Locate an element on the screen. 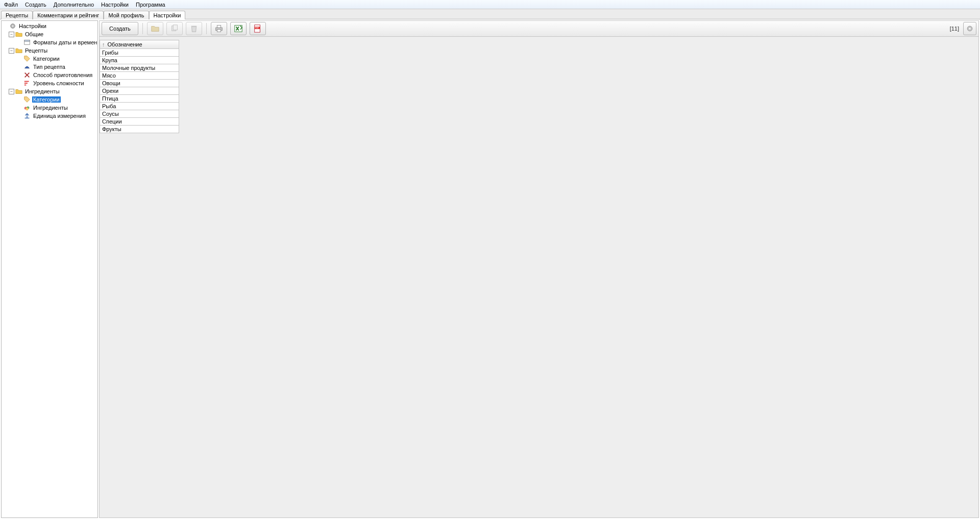  cell-name: Овощи is located at coordinates (140, 84).